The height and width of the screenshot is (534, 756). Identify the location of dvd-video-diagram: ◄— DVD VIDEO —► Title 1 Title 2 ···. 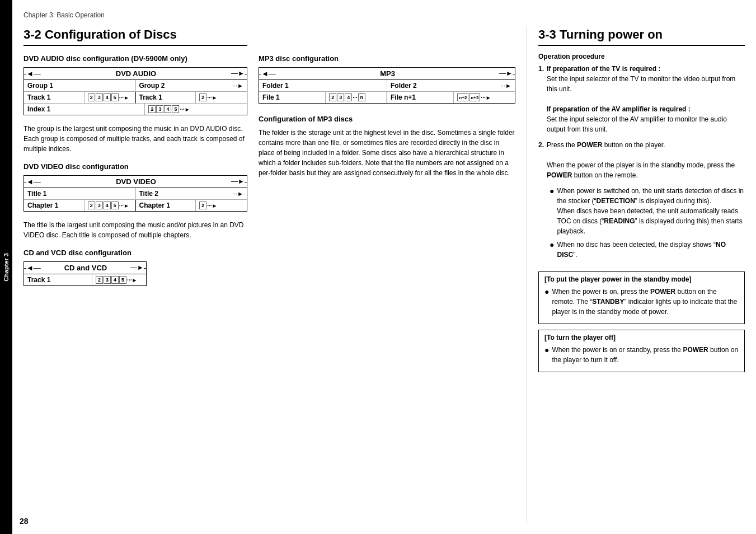
(135, 194).